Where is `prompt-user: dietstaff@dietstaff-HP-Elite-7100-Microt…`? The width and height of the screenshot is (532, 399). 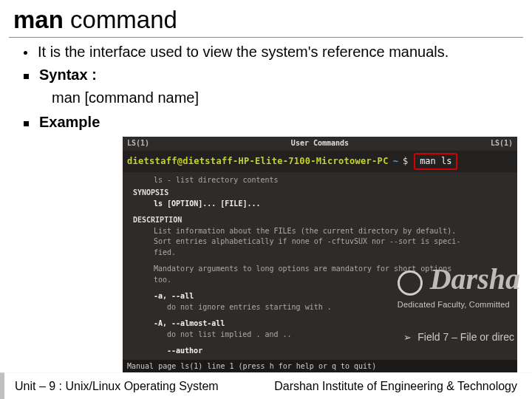
prompt-user: dietstaff@dietstaff-HP-Elite-7100-Microt… is located at coordinates (258, 161).